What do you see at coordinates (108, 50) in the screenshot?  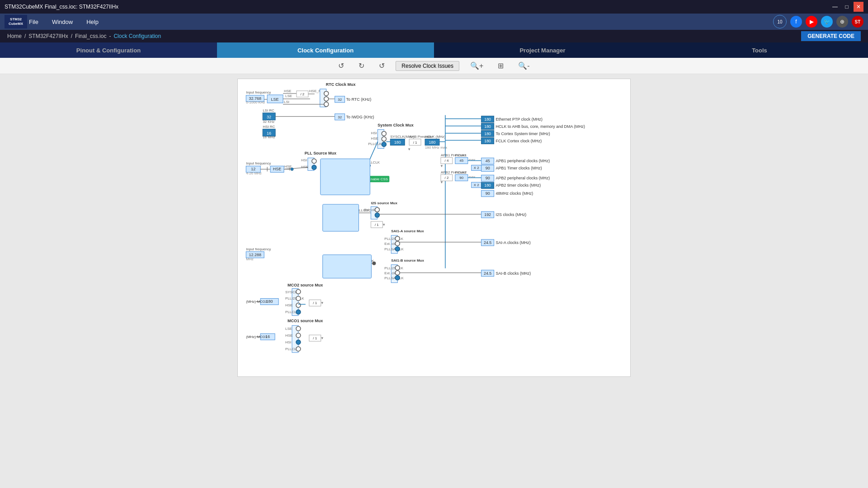 I see `tab-pinout: Pinout & Configuration` at bounding box center [108, 50].